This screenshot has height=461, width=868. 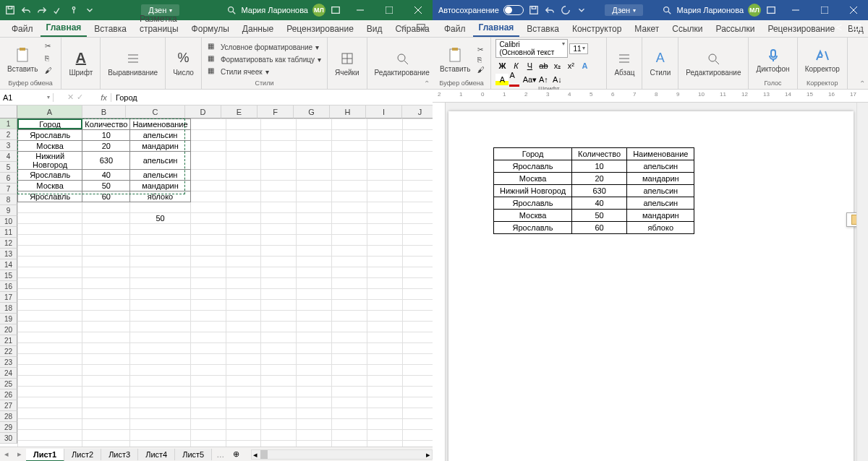 I want to click on row-head-6: 6, so click(x=9, y=178).